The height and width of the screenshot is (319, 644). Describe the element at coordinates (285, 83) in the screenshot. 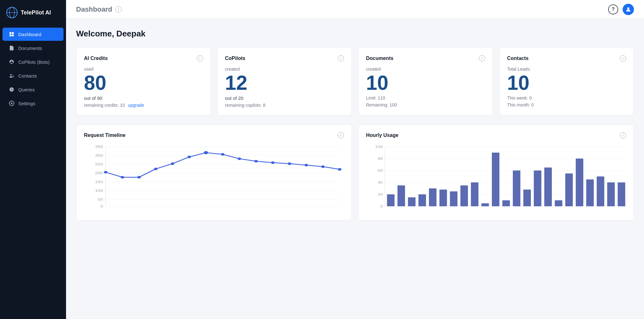

I see `stat-big-number: 12` at that location.